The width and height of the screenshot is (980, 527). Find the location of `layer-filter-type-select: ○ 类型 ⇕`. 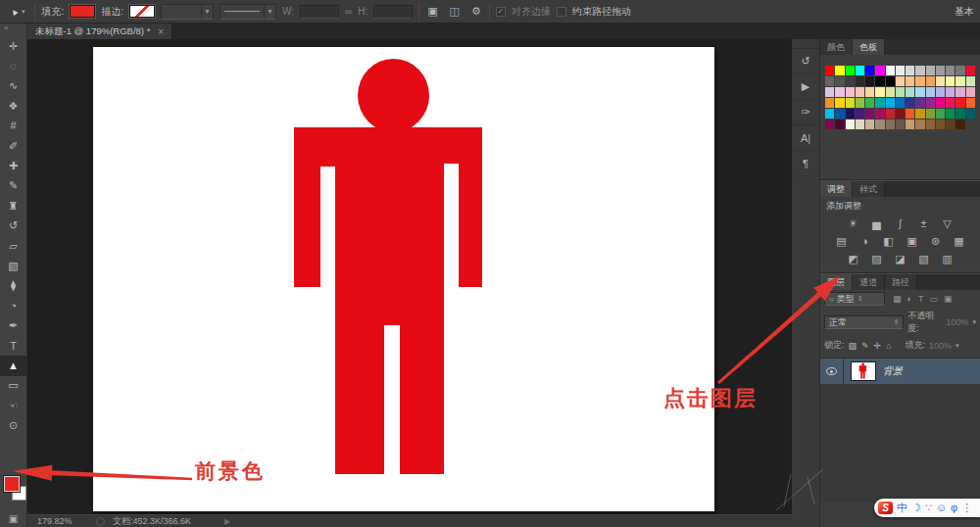

layer-filter-type-select: ○ 类型 ⇕ is located at coordinates (855, 299).